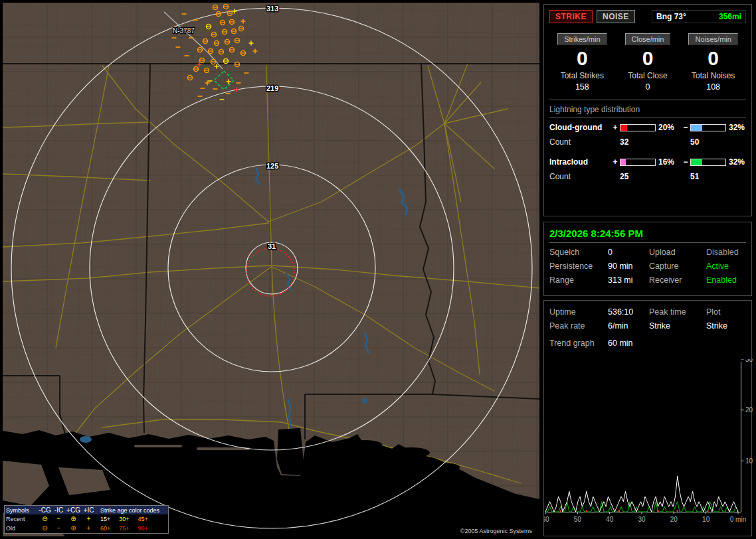  What do you see at coordinates (105, 528) in the screenshot?
I see `age-60: 60+` at bounding box center [105, 528].